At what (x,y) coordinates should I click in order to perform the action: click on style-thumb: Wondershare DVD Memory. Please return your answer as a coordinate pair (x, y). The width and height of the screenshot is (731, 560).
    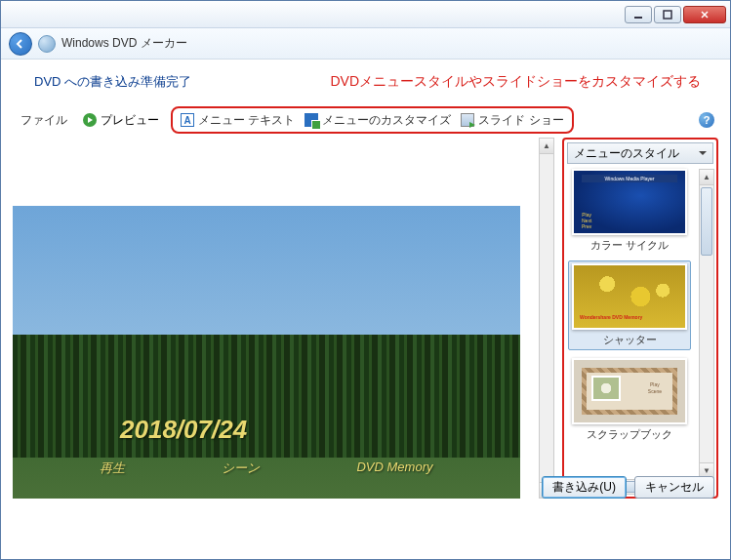
    Looking at the image, I should click on (629, 297).